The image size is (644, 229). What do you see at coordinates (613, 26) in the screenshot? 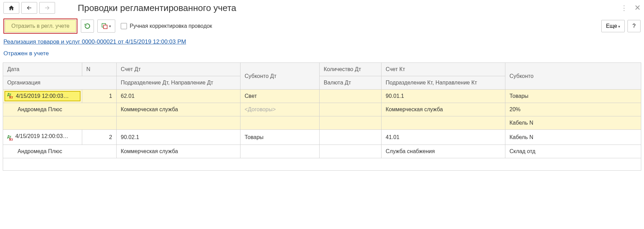
I see `more-button: Еще` at bounding box center [613, 26].